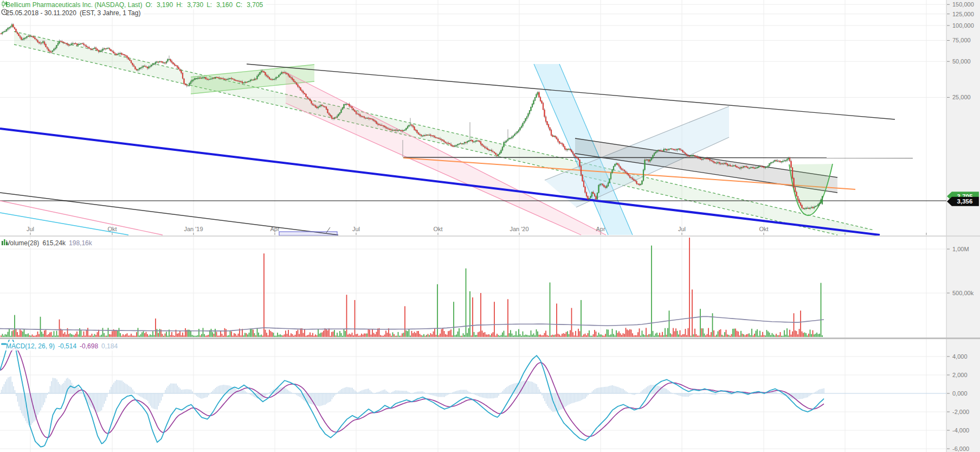  What do you see at coordinates (962, 97) in the screenshot?
I see `price-axis-label: 25,000` at bounding box center [962, 97].